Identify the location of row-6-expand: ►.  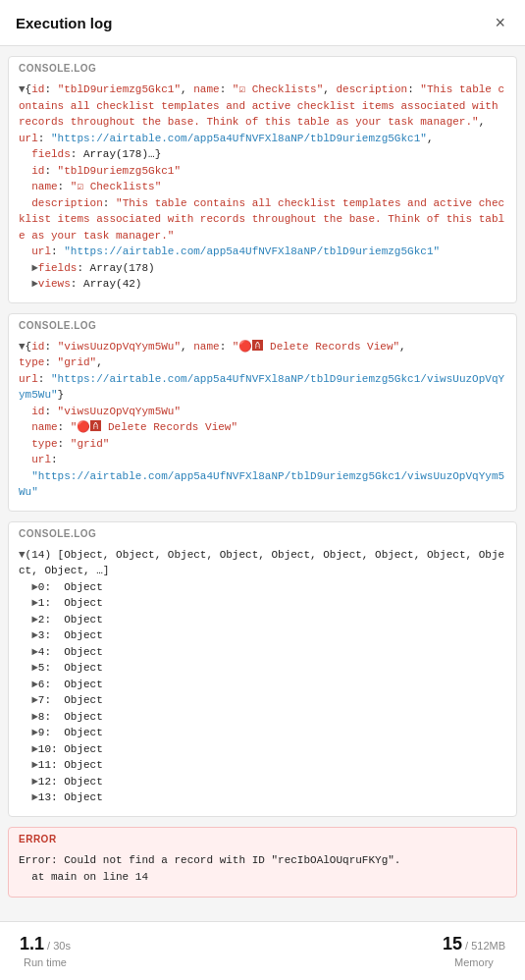
(35, 684).